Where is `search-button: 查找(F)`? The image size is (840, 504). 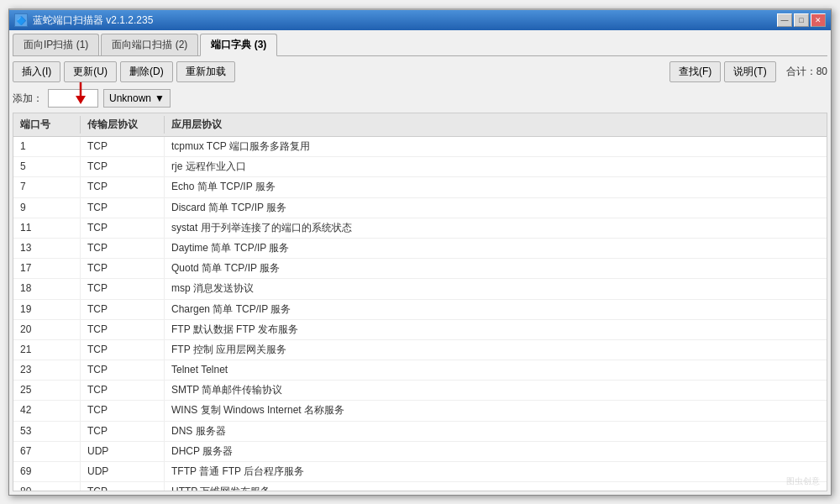
search-button: 查找(F) is located at coordinates (696, 72).